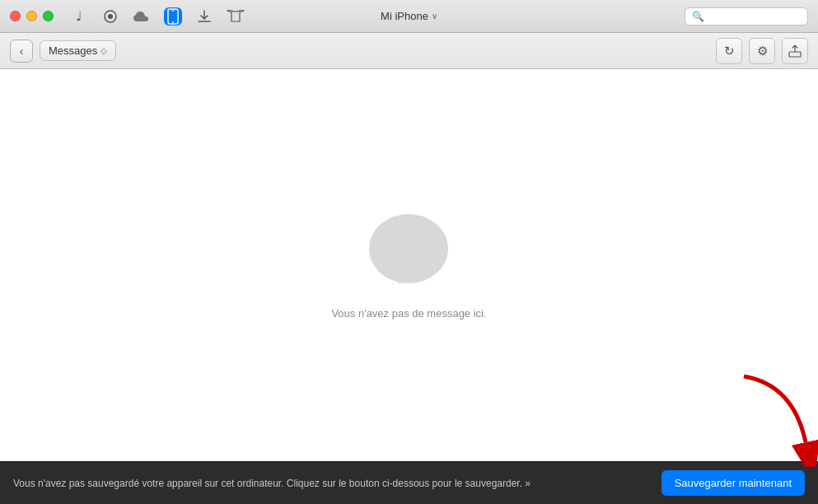 The width and height of the screenshot is (818, 504). Describe the element at coordinates (755, 16) in the screenshot. I see `search-input` at that location.